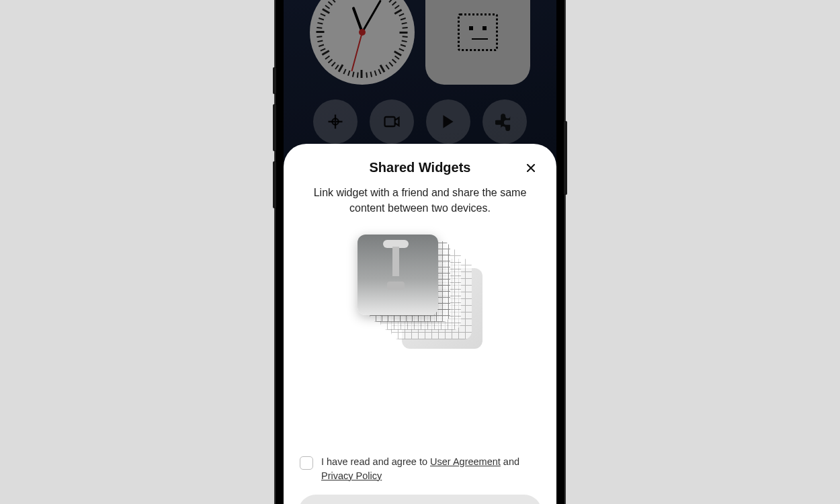  What do you see at coordinates (510, 462) in the screenshot?
I see `consent-and: and` at bounding box center [510, 462].